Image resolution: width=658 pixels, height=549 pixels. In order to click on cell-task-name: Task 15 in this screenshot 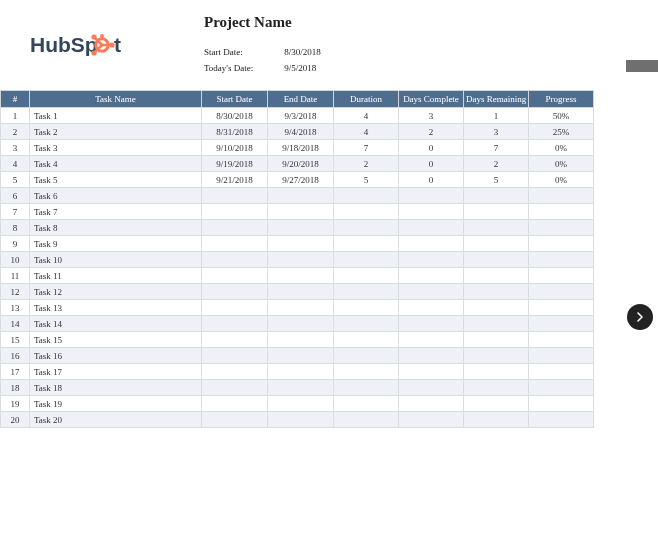, I will do `click(116, 340)`.